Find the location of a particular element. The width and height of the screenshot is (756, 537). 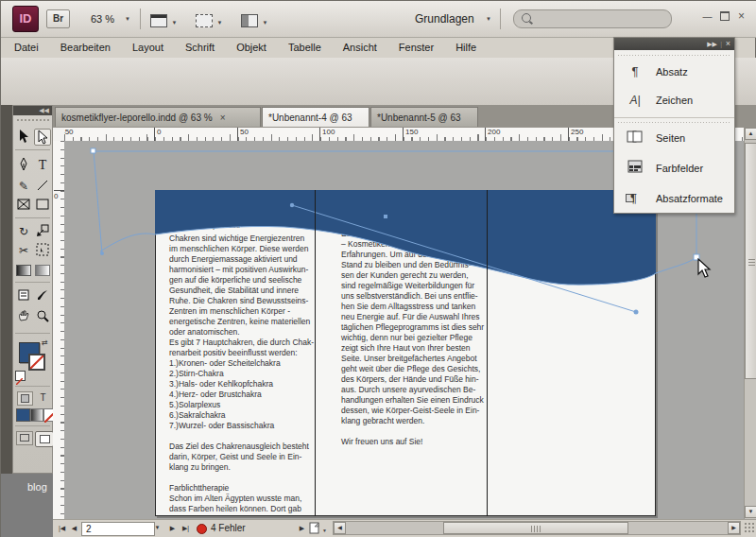

arrange-documents-button: ▼ is located at coordinates (254, 20).